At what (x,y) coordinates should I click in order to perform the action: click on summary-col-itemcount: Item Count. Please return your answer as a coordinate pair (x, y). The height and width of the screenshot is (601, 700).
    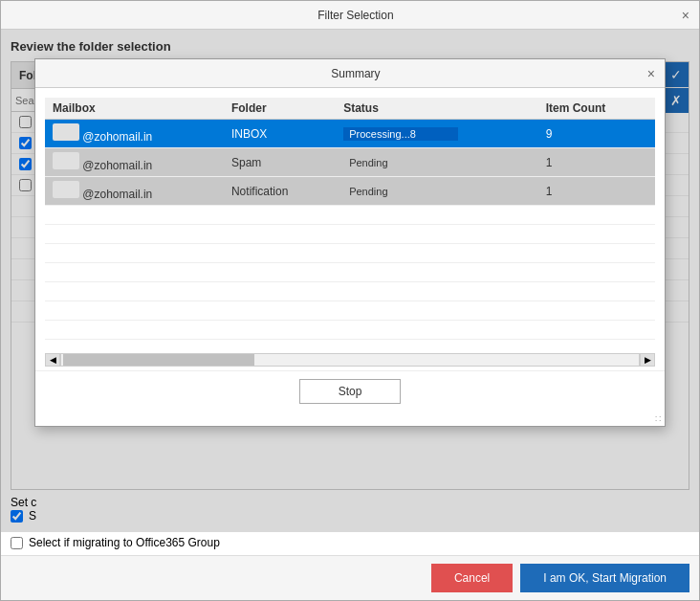
    Looking at the image, I should click on (597, 109).